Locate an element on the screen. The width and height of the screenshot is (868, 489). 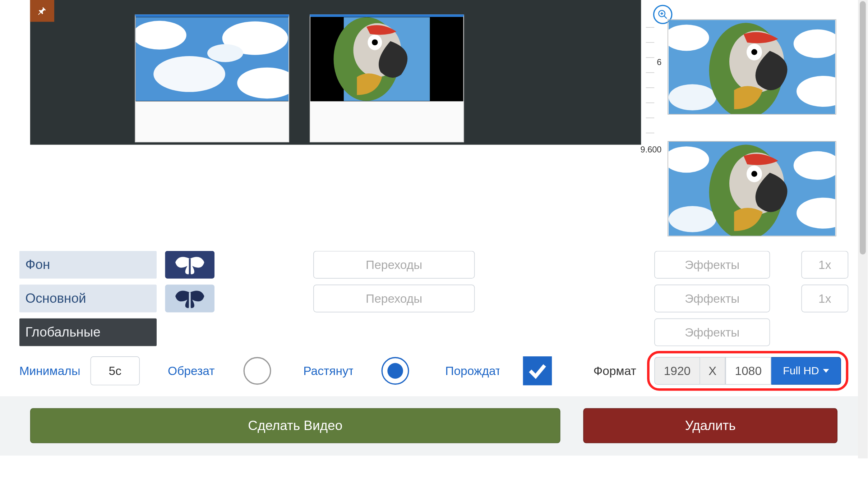
ruler-tick: 6 is located at coordinates (660, 62).